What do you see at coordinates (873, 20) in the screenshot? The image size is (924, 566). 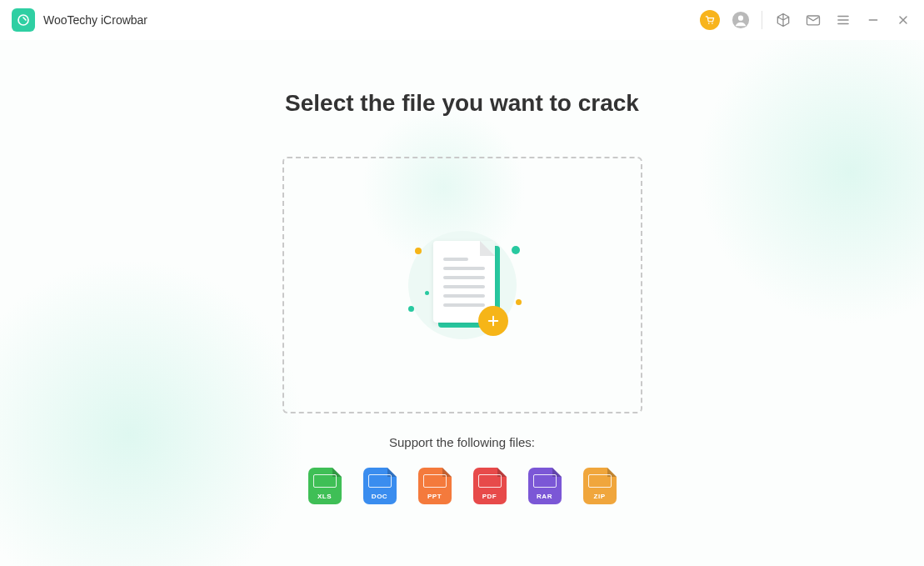 I see `minimize-icon` at bounding box center [873, 20].